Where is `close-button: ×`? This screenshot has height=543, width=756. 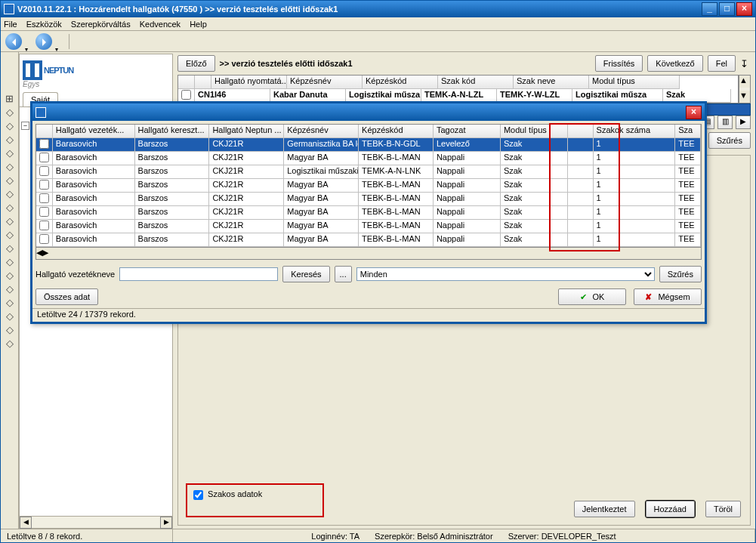
close-button: × is located at coordinates (745, 9).